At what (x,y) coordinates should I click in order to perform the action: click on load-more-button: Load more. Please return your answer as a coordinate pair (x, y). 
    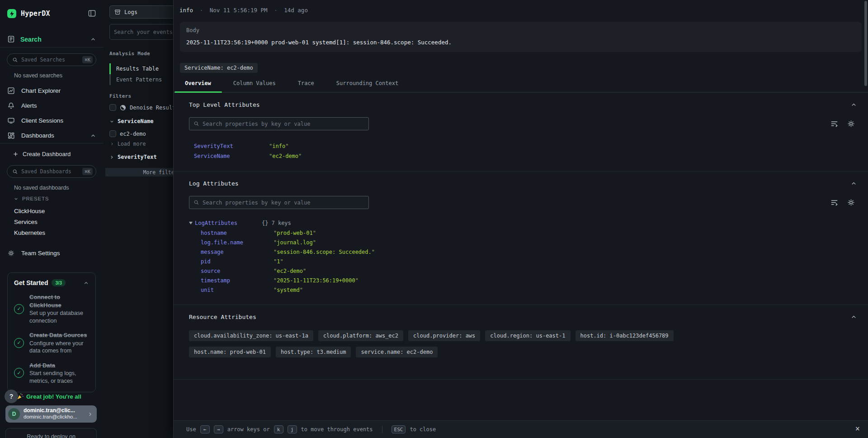
    Looking at the image, I should click on (127, 144).